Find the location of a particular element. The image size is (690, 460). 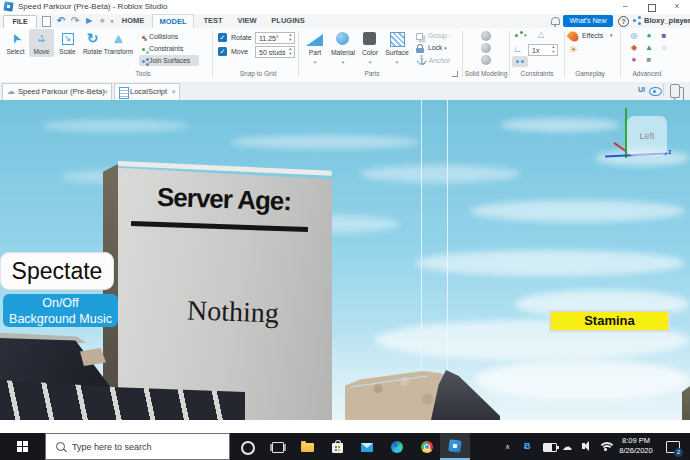

union-icon is located at coordinates (486, 36).